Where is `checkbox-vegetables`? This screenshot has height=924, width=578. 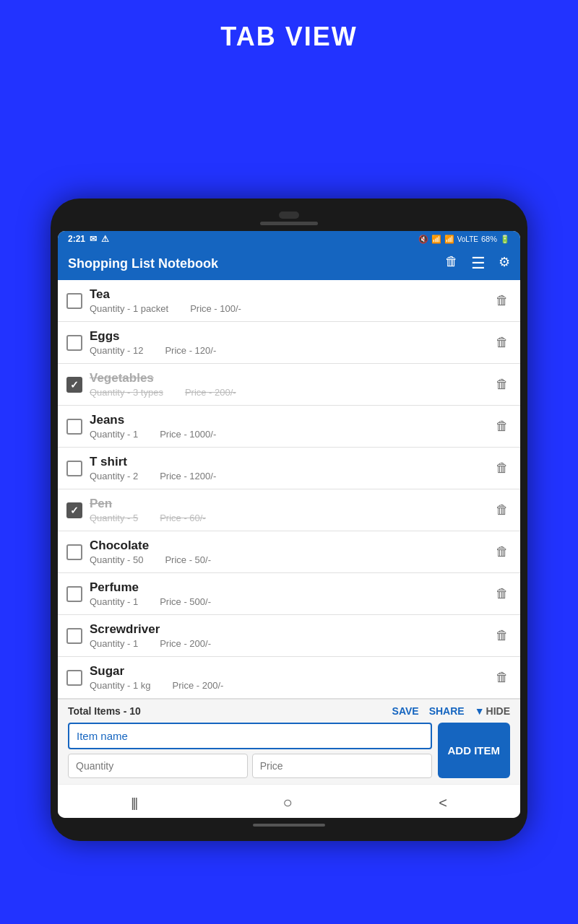 checkbox-vegetables is located at coordinates (74, 385).